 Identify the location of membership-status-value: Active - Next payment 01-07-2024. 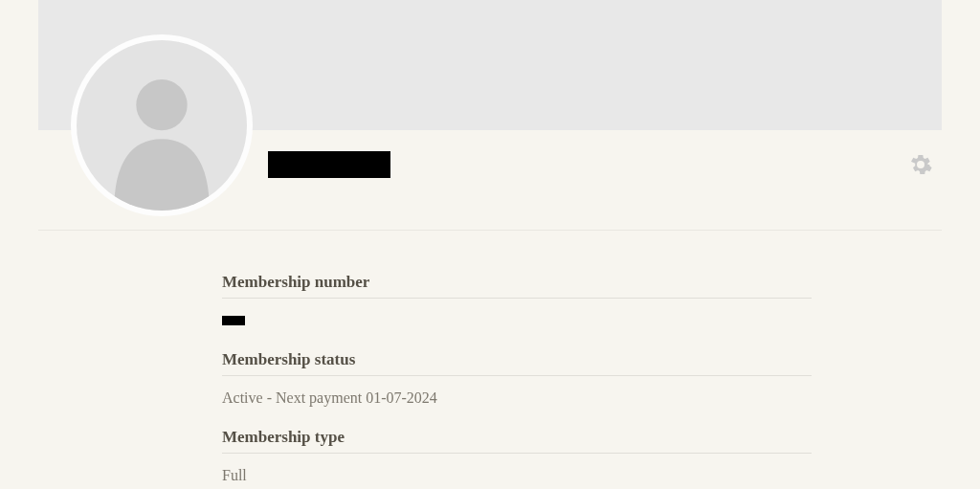
(517, 391).